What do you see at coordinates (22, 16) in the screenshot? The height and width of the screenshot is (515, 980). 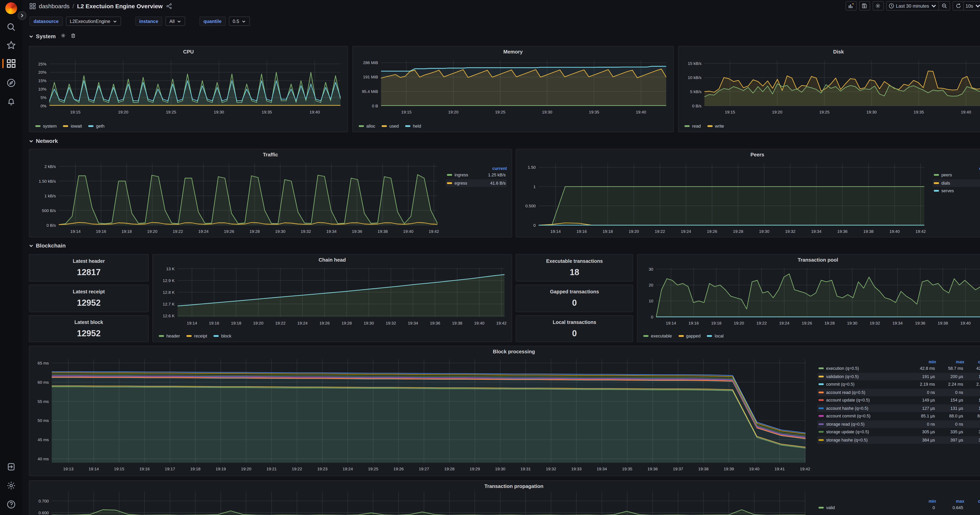 I see `sidebar-expand-button` at bounding box center [22, 16].